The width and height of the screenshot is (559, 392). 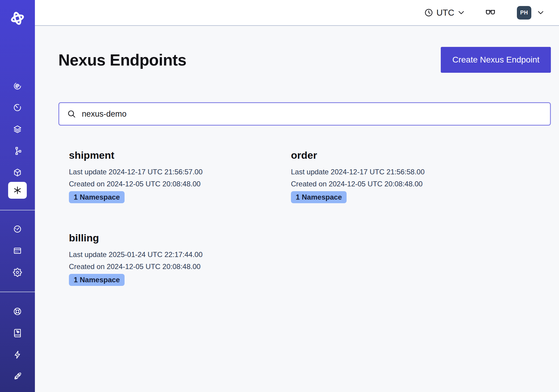 I want to click on endpoint-name: order, so click(x=391, y=155).